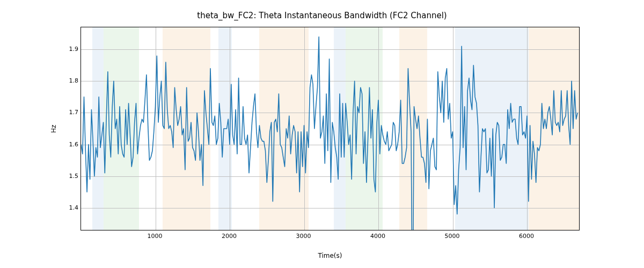  I want to click on x-tick-label: 1000, so click(155, 236).